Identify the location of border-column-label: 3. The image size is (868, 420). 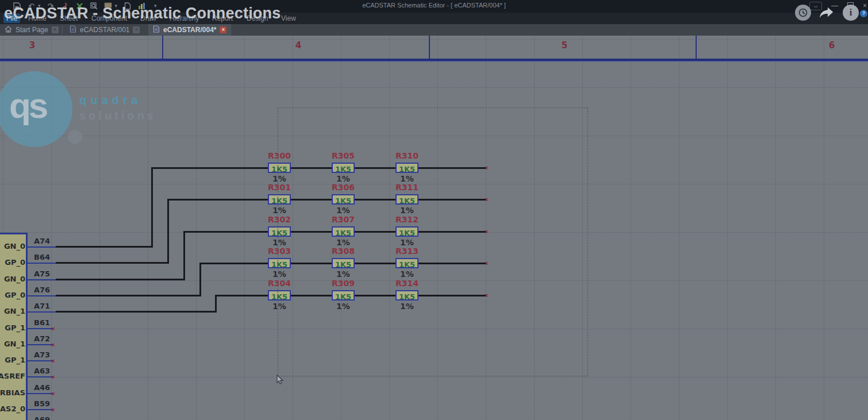
(32, 45).